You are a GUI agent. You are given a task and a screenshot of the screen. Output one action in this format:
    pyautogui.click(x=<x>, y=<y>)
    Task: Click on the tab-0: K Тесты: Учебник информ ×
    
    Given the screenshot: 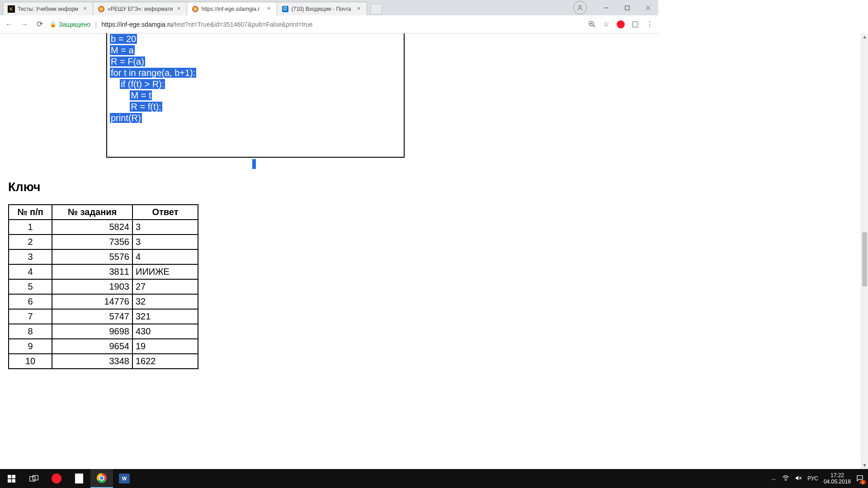 What is the action you would take?
    pyautogui.click(x=48, y=9)
    